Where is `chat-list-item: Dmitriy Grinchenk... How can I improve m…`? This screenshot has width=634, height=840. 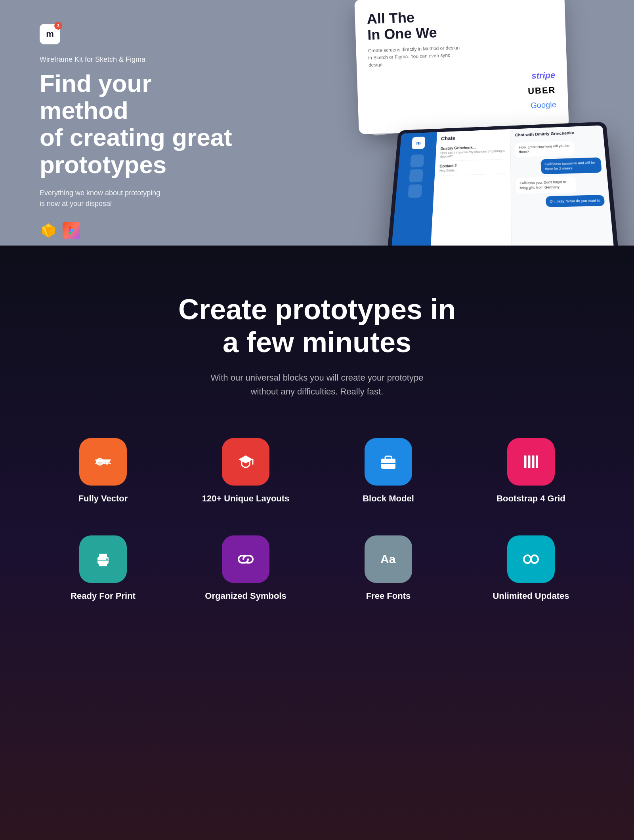
chat-list-item: Dmitriy Grinchenk... How can I improve m… is located at coordinates (473, 152).